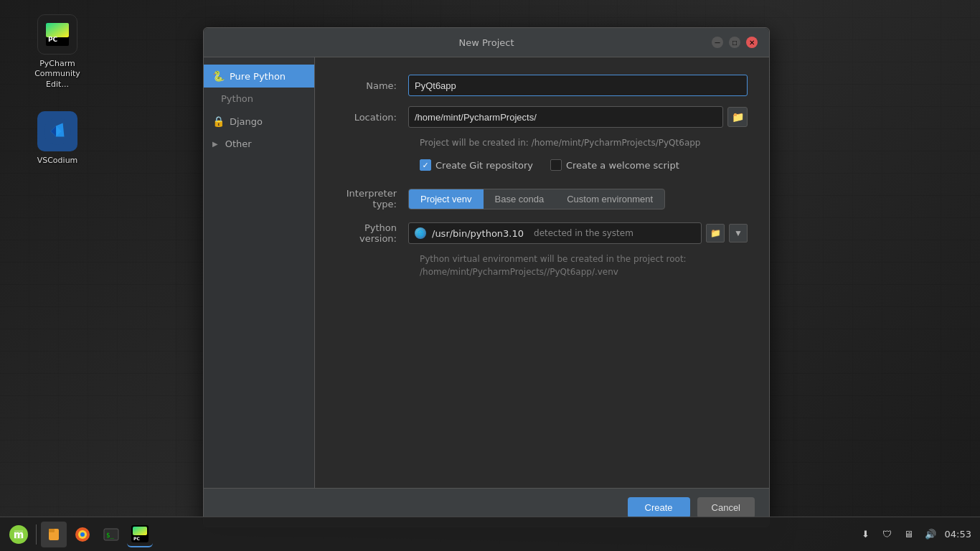 This screenshot has width=980, height=551. I want to click on python-version-select: 🌐 /usr/bin/python3.10 detected in the sy…, so click(555, 233).